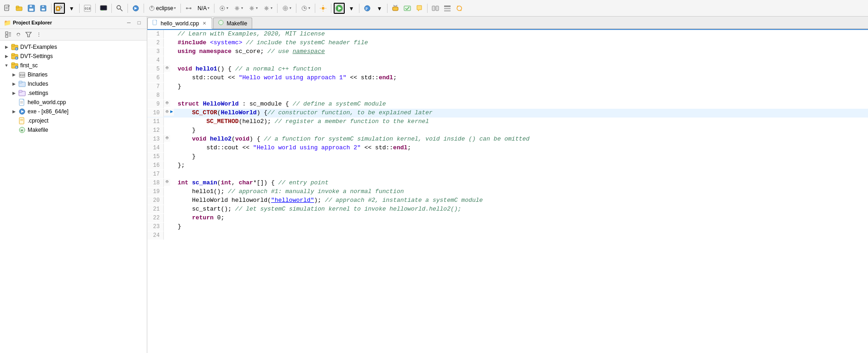 Image resolution: width=868 pixels, height=353 pixels. Describe the element at coordinates (447, 8) in the screenshot. I see `view-button` at that location.